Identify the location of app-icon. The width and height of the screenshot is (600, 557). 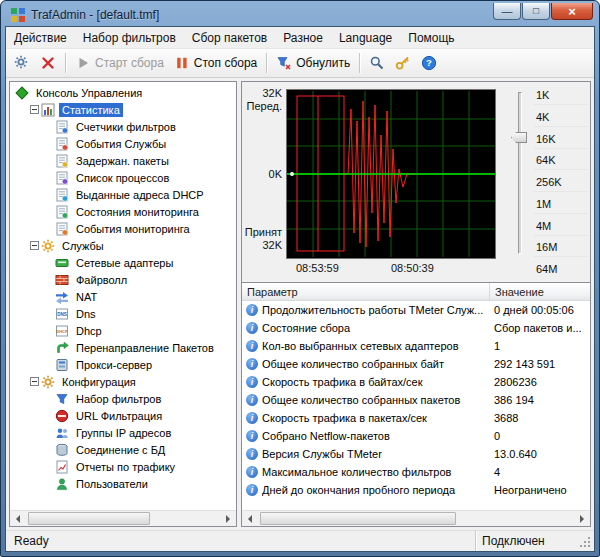
(18, 15).